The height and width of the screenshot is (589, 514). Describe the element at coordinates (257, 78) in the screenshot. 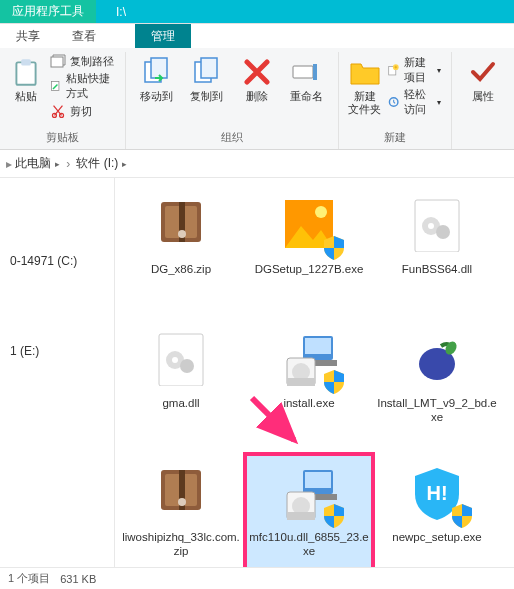

I see `delete-button: 删除` at that location.